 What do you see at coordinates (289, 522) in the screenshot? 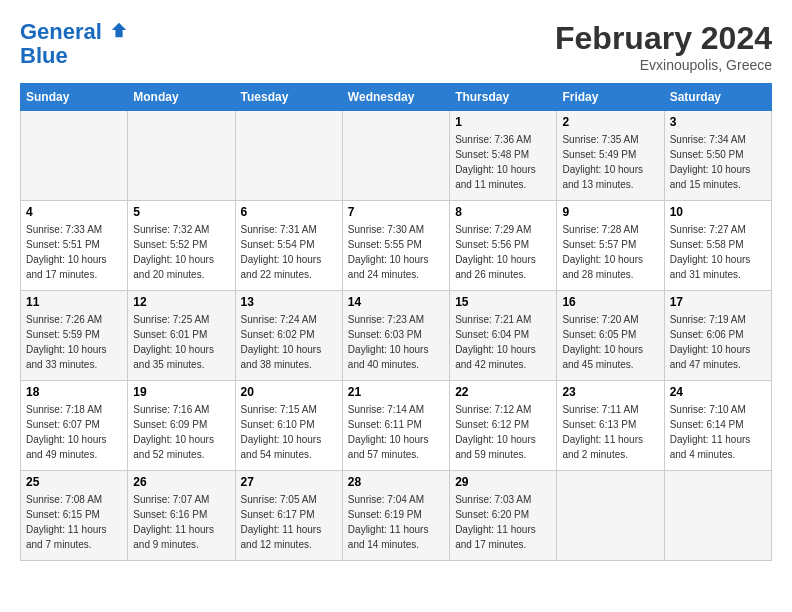
I see `day-info: Sunrise: 7:05 AM Sunset: 6:17 PM Dayligh…` at bounding box center [289, 522].